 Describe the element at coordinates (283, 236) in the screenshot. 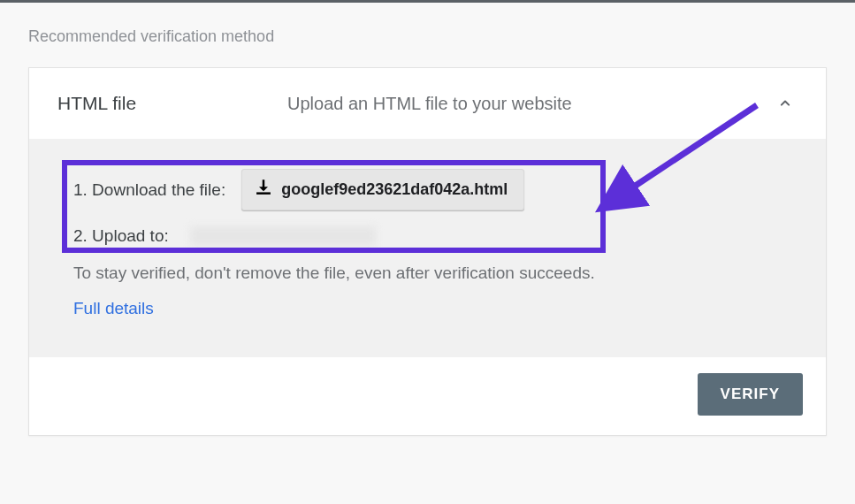

I see `upload-target-redacted` at that location.